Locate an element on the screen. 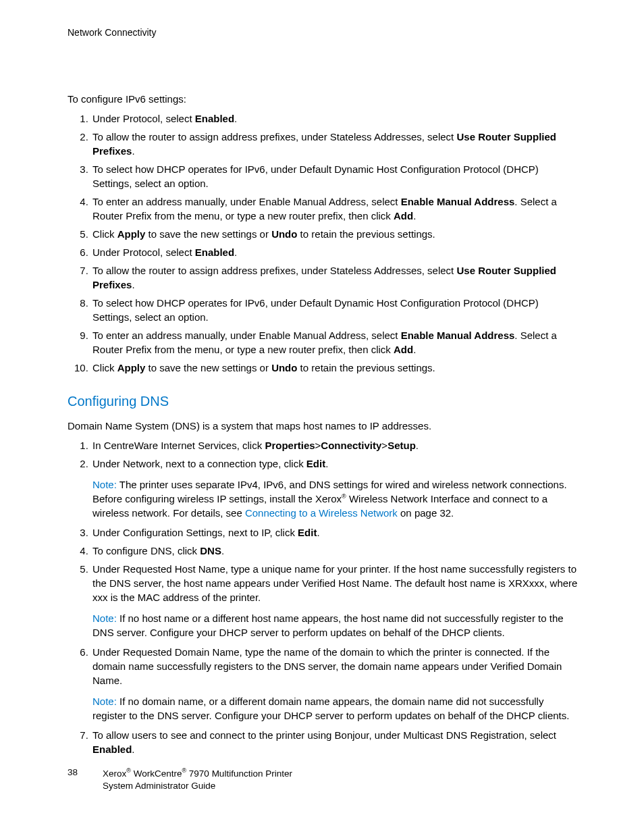  bold-text: Properties is located at coordinates (290, 446).